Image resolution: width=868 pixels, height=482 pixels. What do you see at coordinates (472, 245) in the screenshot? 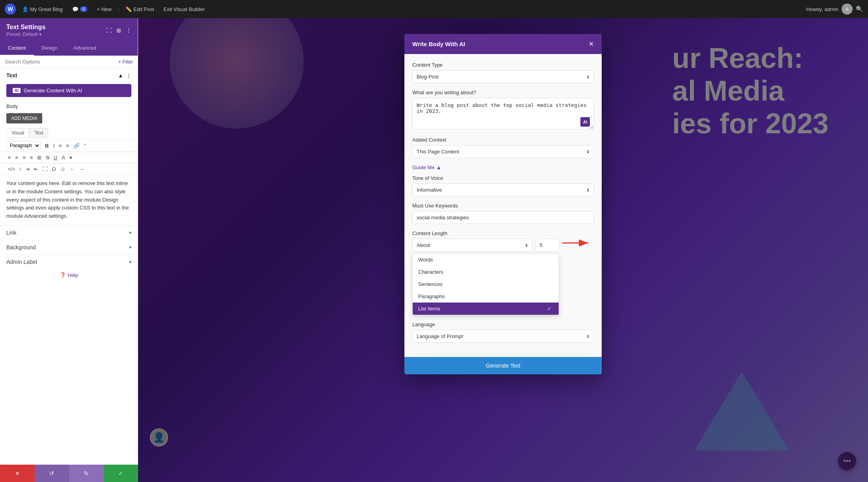
I see `length-about-wrapper: About` at bounding box center [472, 245].